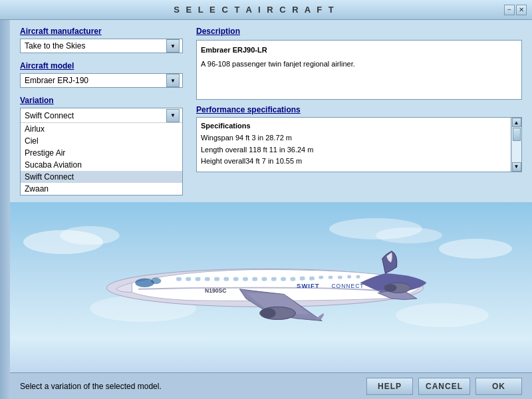 The width and height of the screenshot is (532, 399). Describe the element at coordinates (103, 46) in the screenshot. I see `manufacturer-dropdown: Take to the Skies ▼` at that location.